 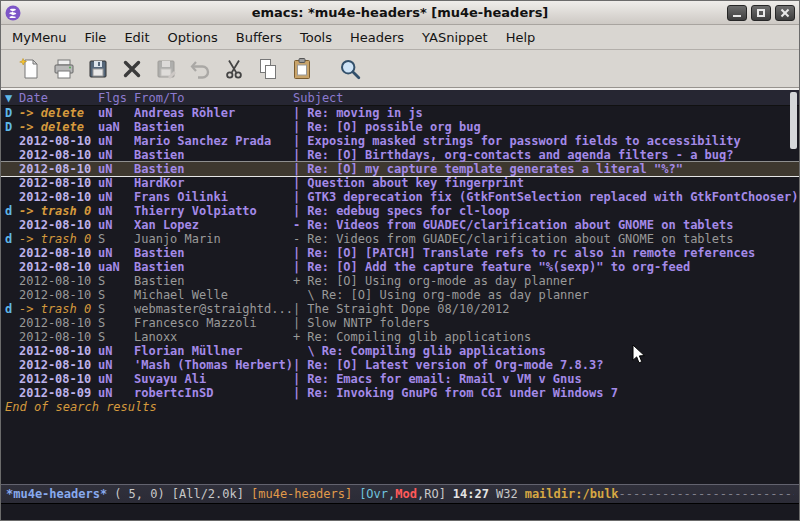 What do you see at coordinates (30, 69) in the screenshot?
I see `new-file-icon` at bounding box center [30, 69].